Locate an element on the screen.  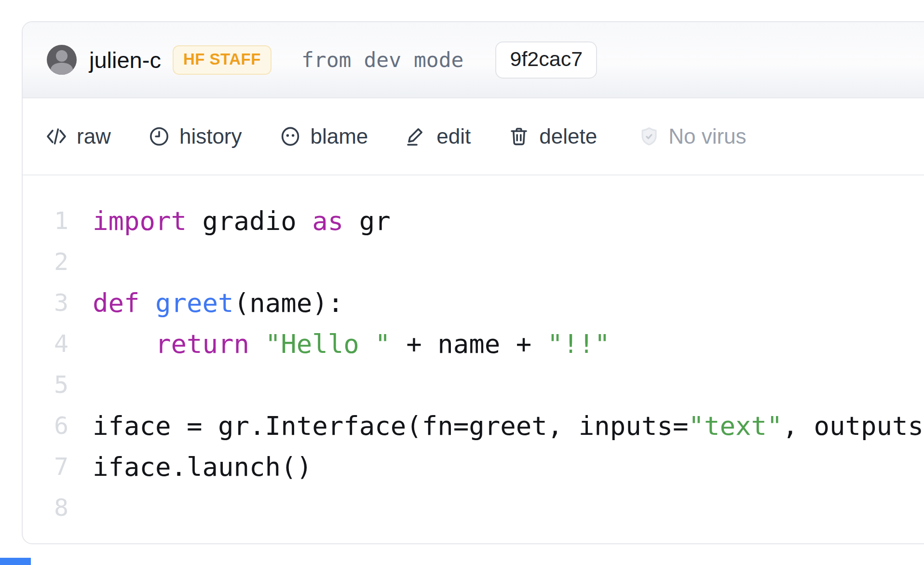
code-token: , outputs is located at coordinates (854, 426).